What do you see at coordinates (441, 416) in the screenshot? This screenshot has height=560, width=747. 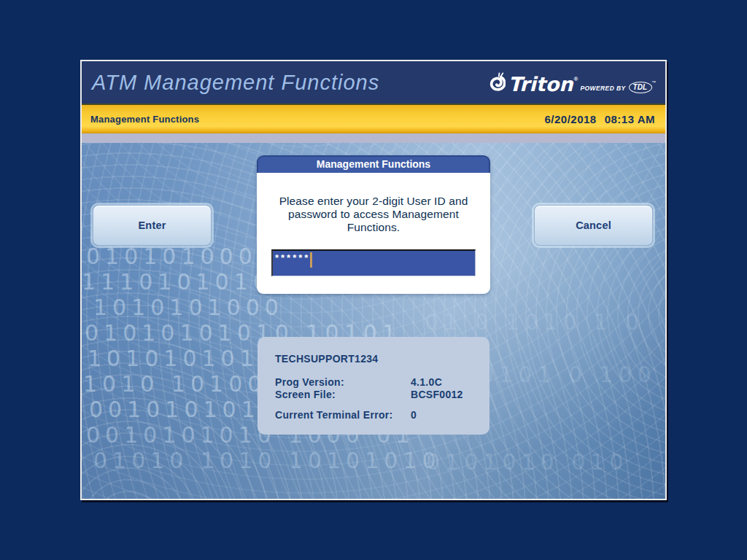 I see `info-value: 0` at bounding box center [441, 416].